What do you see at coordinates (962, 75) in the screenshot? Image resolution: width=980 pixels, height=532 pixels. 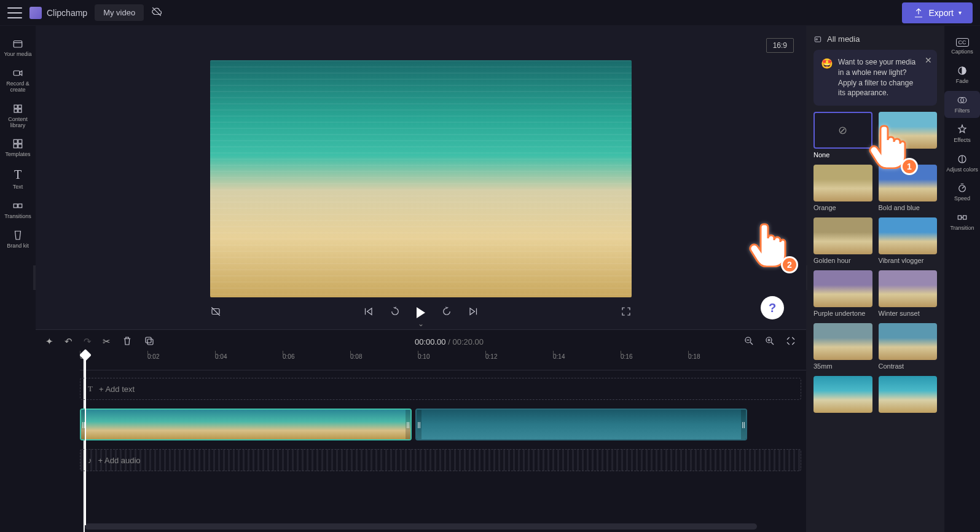 I see `prop-fade: Fade` at bounding box center [962, 75].